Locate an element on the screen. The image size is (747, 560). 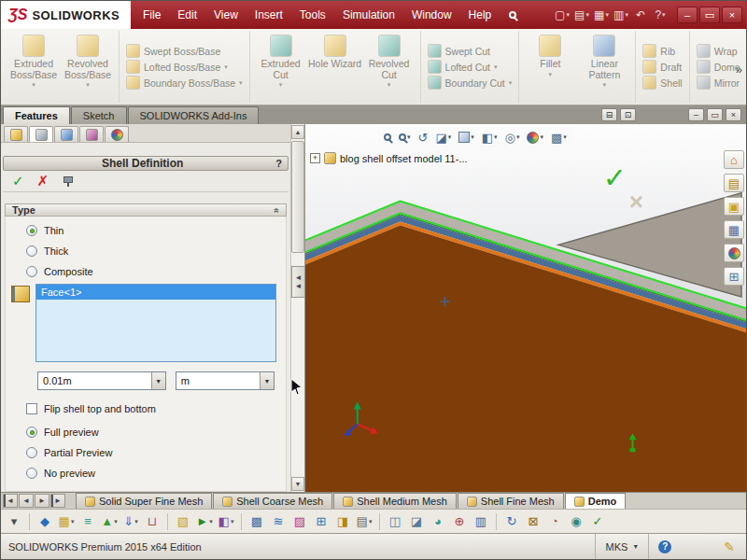
displaymanager-tab is located at coordinates (117, 134).